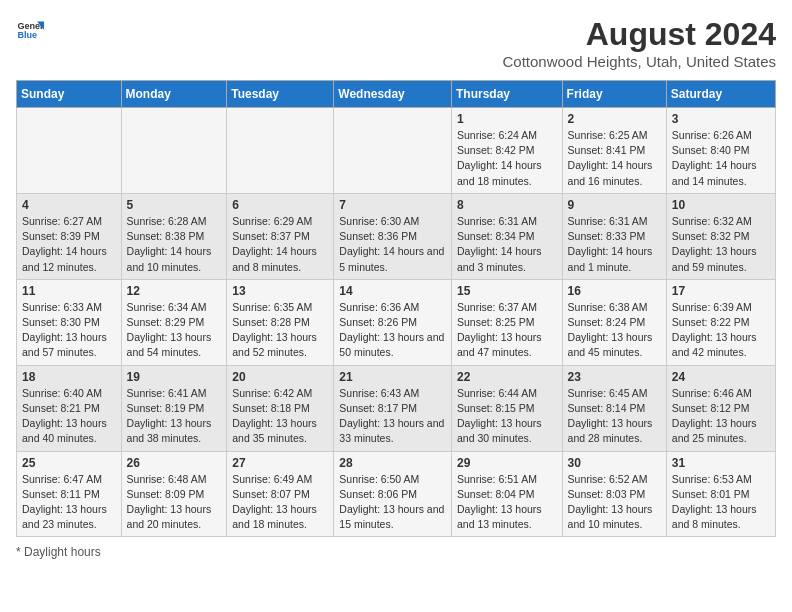 The height and width of the screenshot is (612, 792). What do you see at coordinates (721, 205) in the screenshot?
I see `day-number: 10` at bounding box center [721, 205].